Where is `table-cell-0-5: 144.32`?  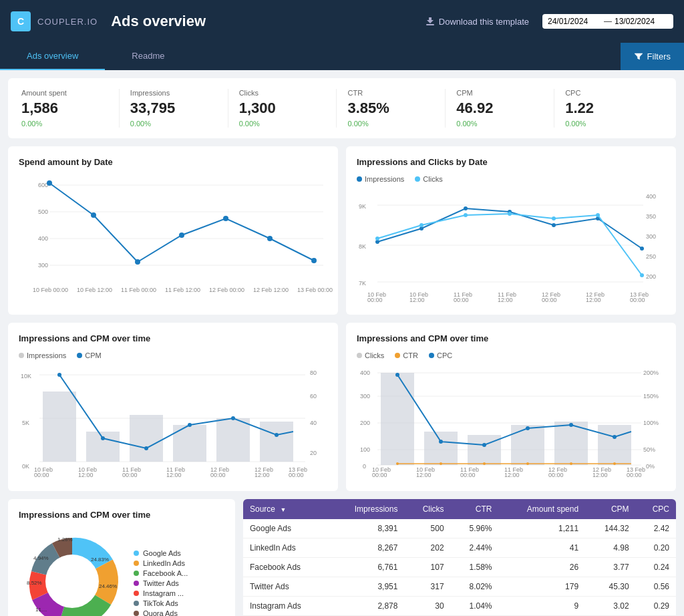 table-cell-0-5: 144.32 is located at coordinates (611, 529).